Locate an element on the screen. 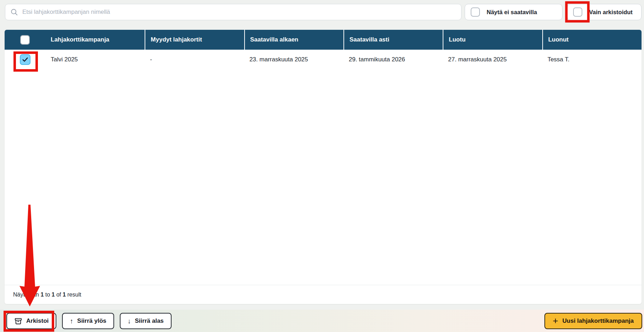 Image resolution: width=644 pixels, height=332 pixels. pagination-total: 1 is located at coordinates (65, 295).